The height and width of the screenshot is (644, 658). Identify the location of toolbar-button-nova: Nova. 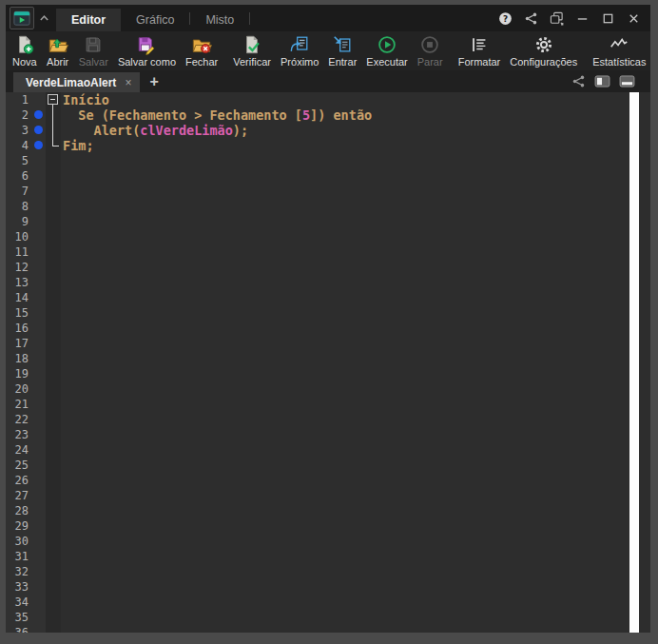
(25, 51).